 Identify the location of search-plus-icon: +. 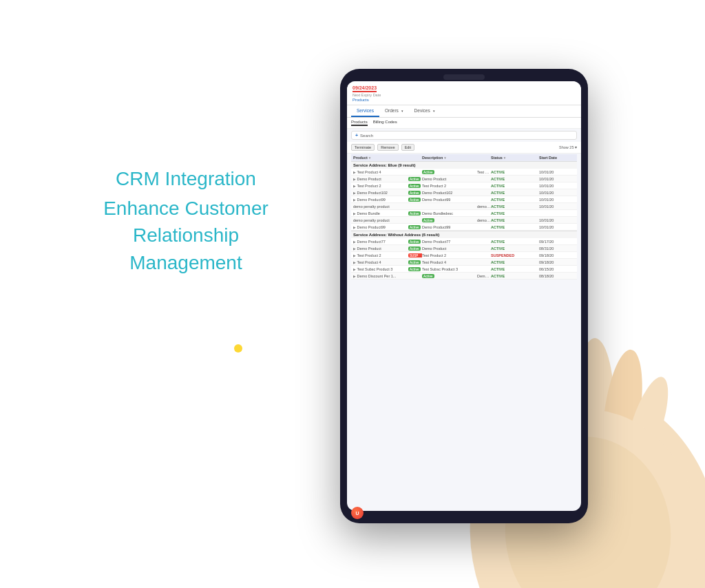
(357, 135).